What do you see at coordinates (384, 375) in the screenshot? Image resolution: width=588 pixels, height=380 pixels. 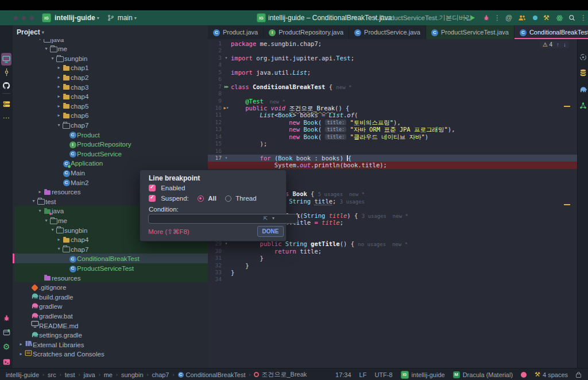 I see `file-encoding: UTF-8` at bounding box center [384, 375].